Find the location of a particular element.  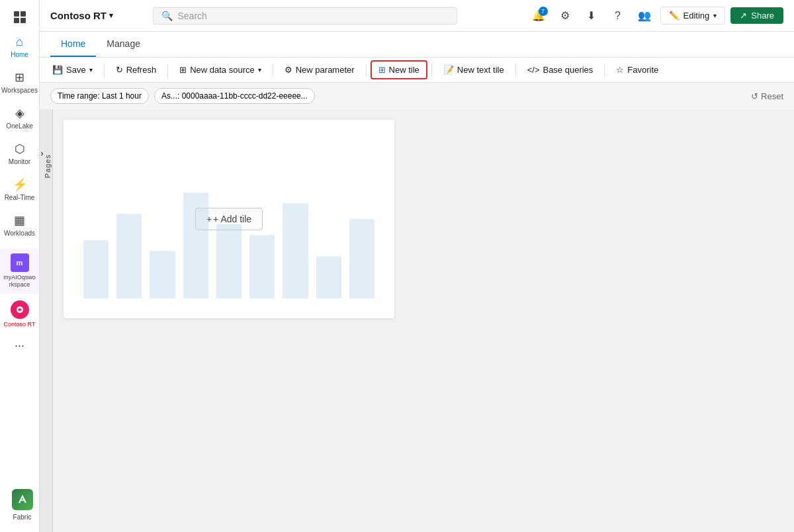

toolbar: 💾 Save ▾ ↻ Refresh ⊞ New data source ▾ ⚙… is located at coordinates (417, 70).